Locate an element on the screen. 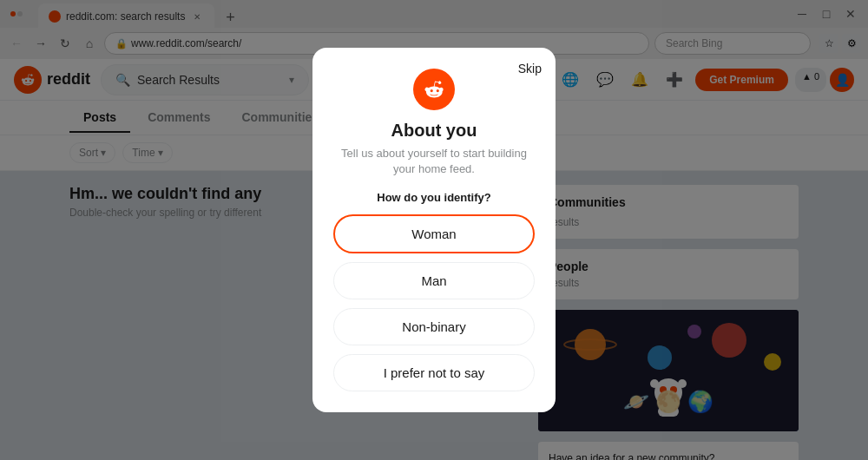 This screenshot has height=460, width=868. modal-header: About you Tell us about yourself to star… is located at coordinates (434, 123).